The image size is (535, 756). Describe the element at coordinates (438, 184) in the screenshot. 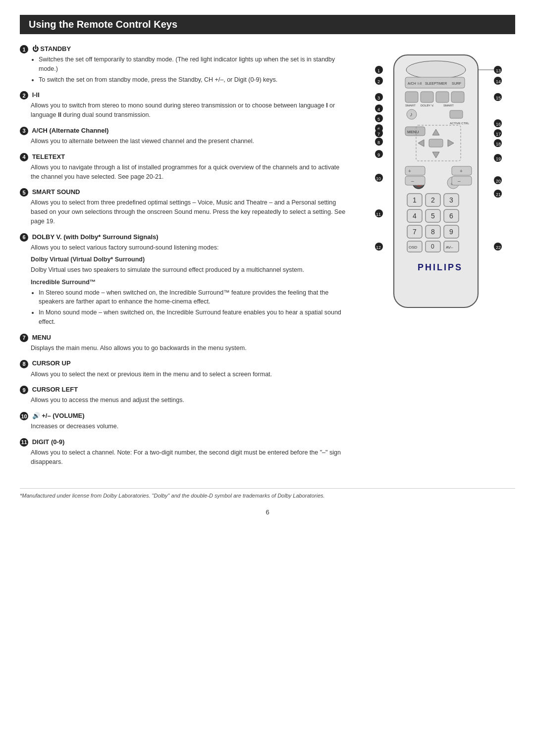

I see `remote-wrap: A/CH I-II SLEEPTIMER SURF SMART DOLBY V.…` at that location.